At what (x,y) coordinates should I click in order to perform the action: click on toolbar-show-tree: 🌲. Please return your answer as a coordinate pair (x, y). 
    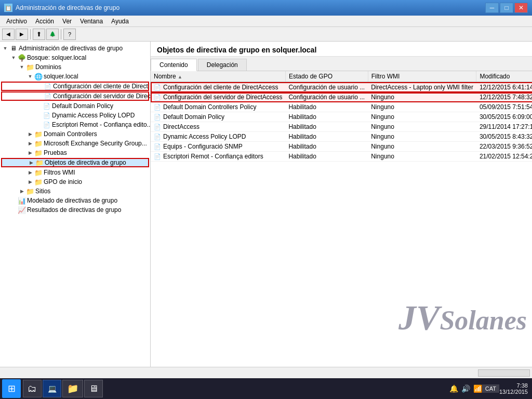
    Looking at the image, I should click on (52, 34).